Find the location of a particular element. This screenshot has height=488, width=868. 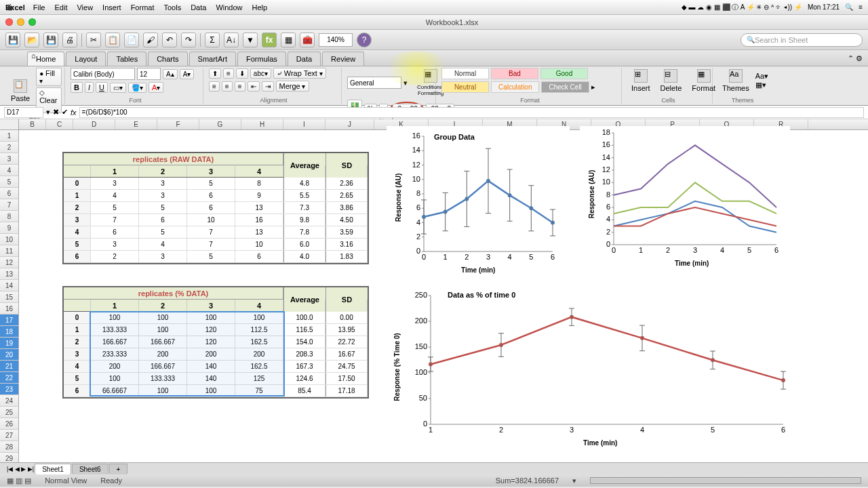

align-left-icon: ≡ is located at coordinates (214, 87).